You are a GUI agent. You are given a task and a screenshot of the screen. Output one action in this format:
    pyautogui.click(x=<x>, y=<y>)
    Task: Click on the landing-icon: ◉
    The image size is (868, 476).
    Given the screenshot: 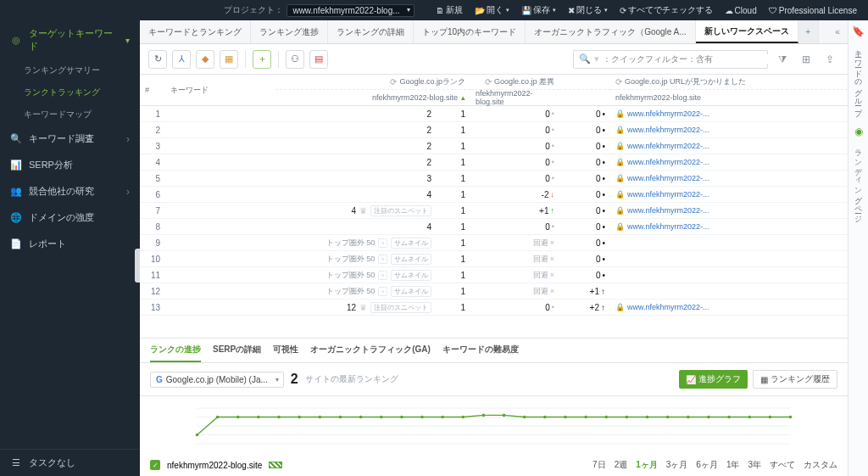 What is the action you would take?
    pyautogui.click(x=859, y=132)
    